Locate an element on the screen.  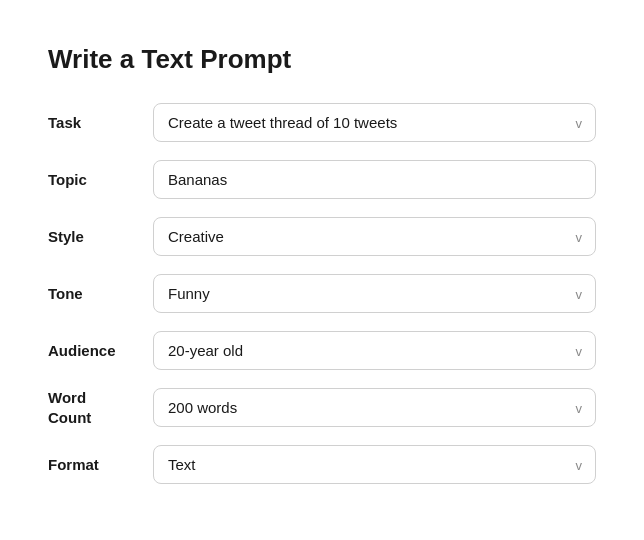
wordcount-select: 200 words 500 words 1000 words 1500 word… is located at coordinates (374, 408).